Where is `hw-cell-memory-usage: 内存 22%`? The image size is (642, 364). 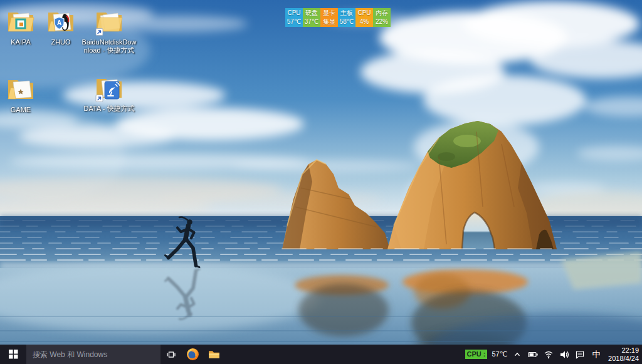
hw-cell-memory-usage: 内存 22% is located at coordinates (382, 18).